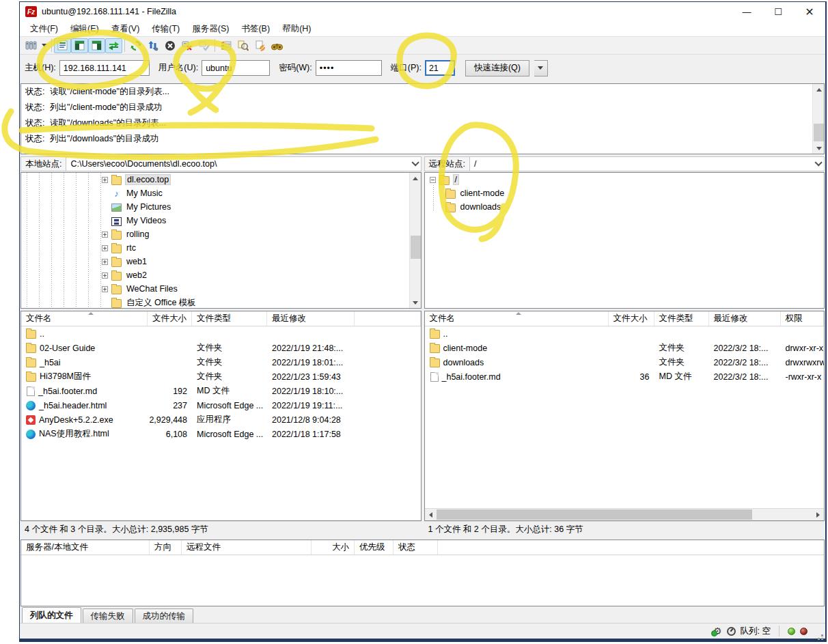  What do you see at coordinates (221, 289) in the screenshot?
I see `tree-item: WeChat Files` at bounding box center [221, 289].